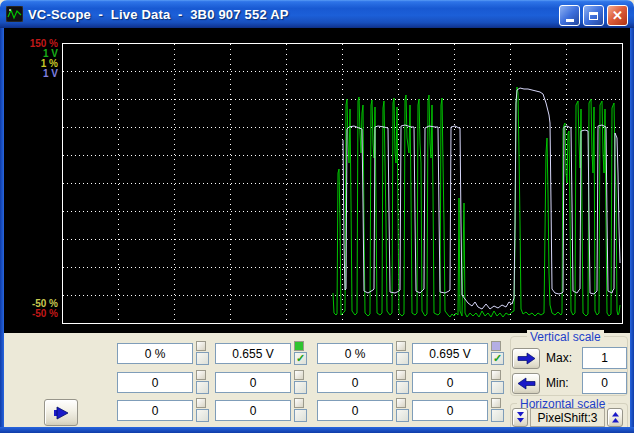 This screenshot has height=433, width=634. Describe the element at coordinates (558, 383) in the screenshot. I see `min-label: Min:` at that location.